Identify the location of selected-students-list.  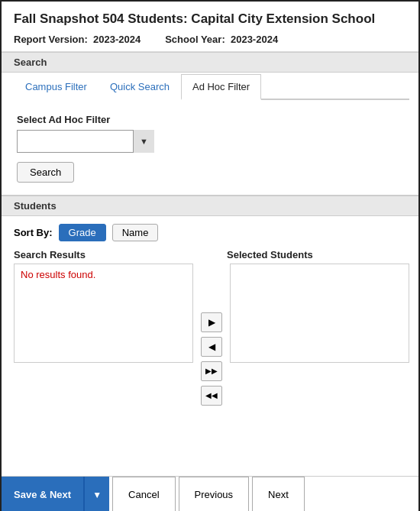
(319, 313).